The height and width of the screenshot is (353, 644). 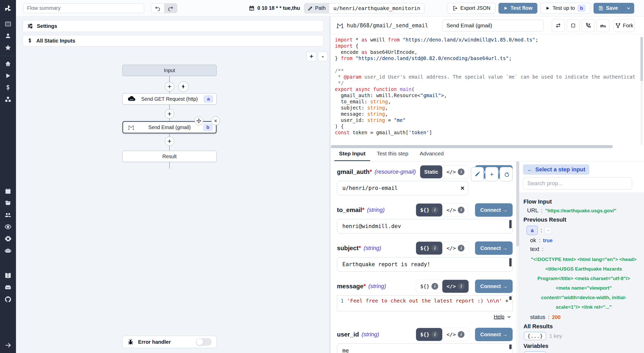 What do you see at coordinates (8, 64) in the screenshot?
I see `home-icon` at bounding box center [8, 64].